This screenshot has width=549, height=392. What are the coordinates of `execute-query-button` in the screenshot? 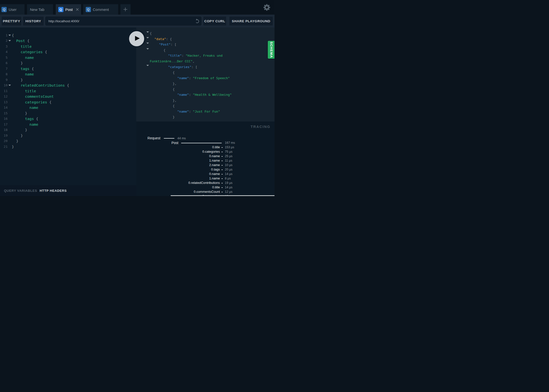 It's located at (137, 39).